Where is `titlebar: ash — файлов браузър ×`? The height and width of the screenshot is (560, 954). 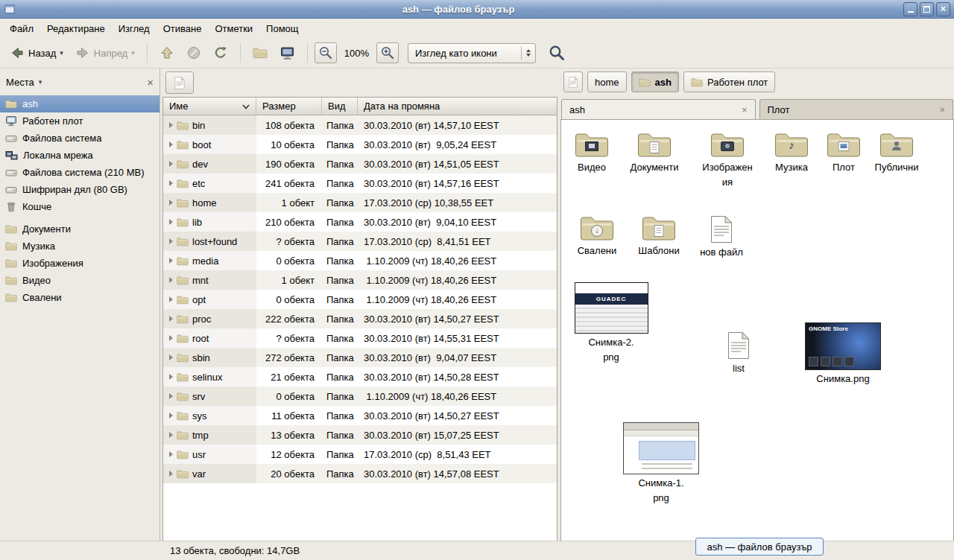 titlebar: ash — файлов браузър × is located at coordinates (477, 9).